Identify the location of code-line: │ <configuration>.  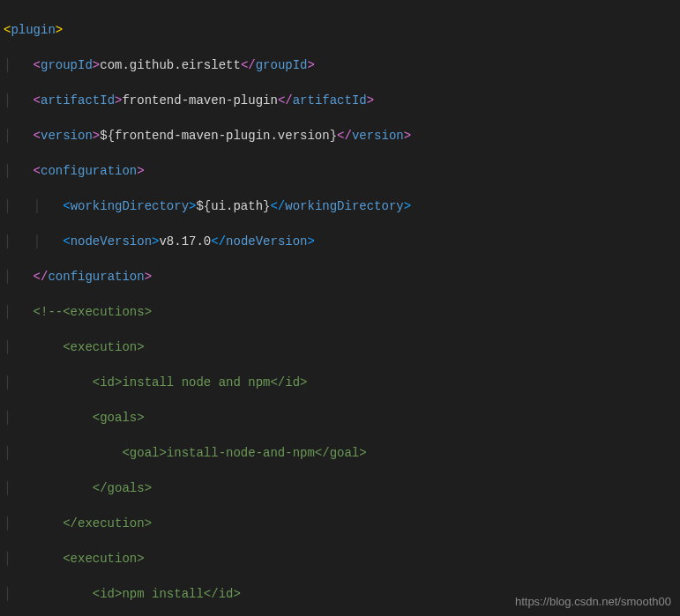
(340, 171).